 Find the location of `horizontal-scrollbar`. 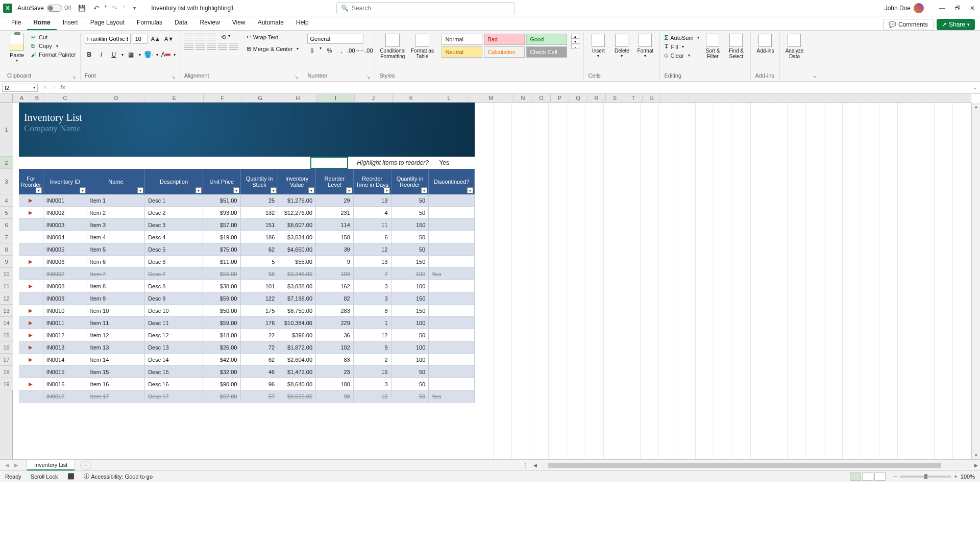

horizontal-scrollbar is located at coordinates (755, 465).